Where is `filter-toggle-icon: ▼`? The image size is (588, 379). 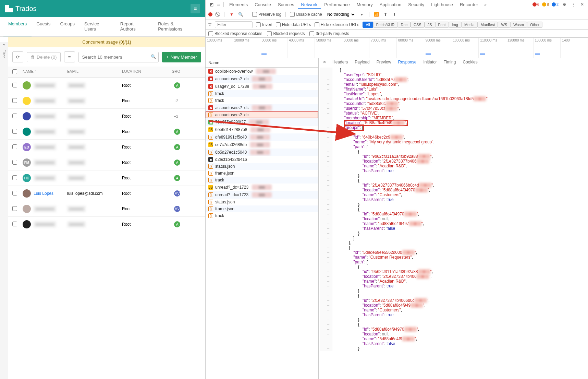 filter-toggle-icon: ▼ is located at coordinates (232, 14).